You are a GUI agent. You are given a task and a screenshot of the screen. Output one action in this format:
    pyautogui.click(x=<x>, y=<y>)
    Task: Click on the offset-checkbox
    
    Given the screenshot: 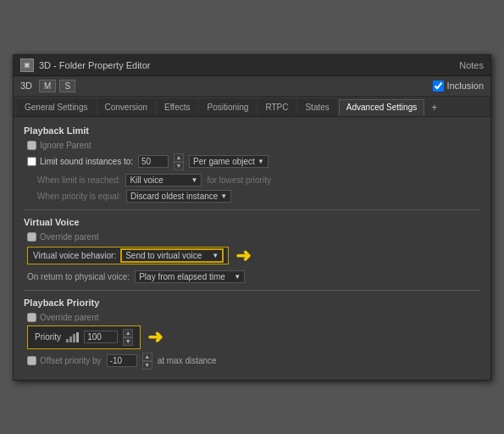 What is the action you would take?
    pyautogui.click(x=32, y=361)
    